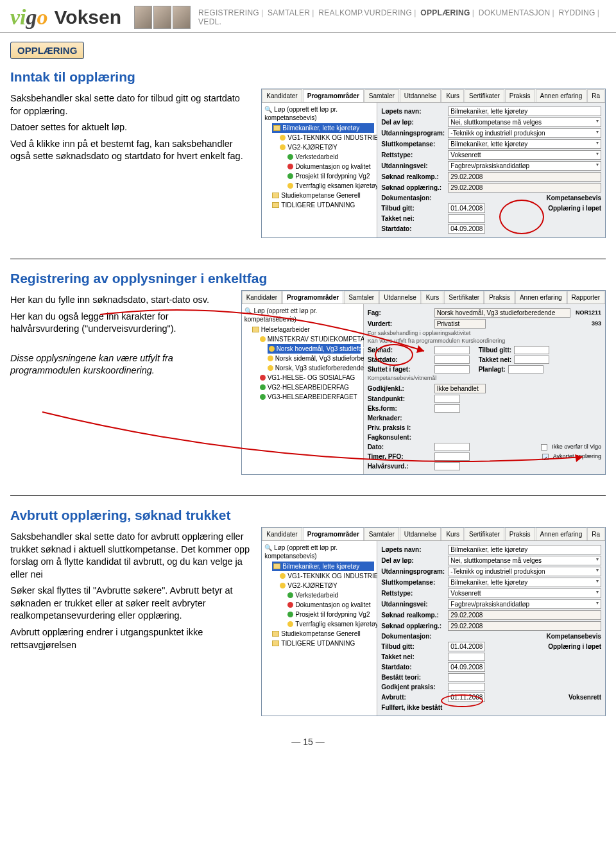 The image size is (616, 867). What do you see at coordinates (466, 678) in the screenshot?
I see `field-bestatt-teori` at bounding box center [466, 678].